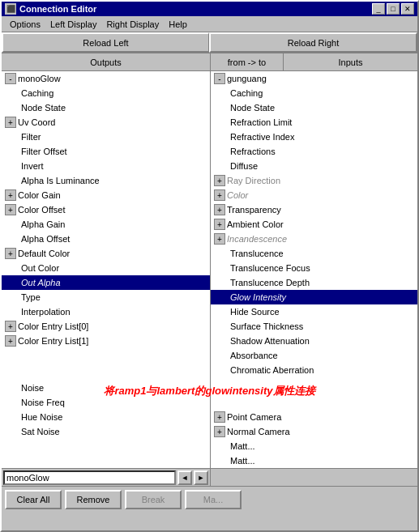 The width and height of the screenshot is (419, 532). What do you see at coordinates (106, 62) in the screenshot?
I see `outputs-header: Outputs` at bounding box center [106, 62].